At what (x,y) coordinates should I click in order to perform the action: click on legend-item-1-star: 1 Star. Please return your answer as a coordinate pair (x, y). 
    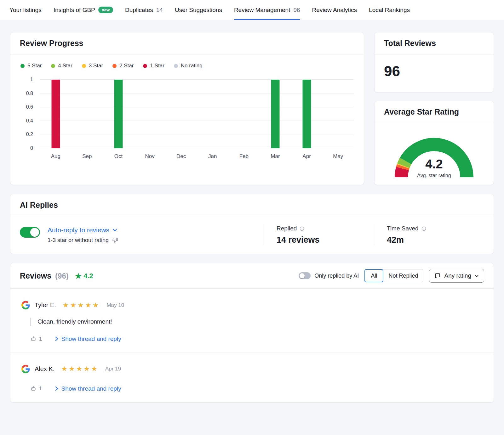
    Looking at the image, I should click on (154, 66).